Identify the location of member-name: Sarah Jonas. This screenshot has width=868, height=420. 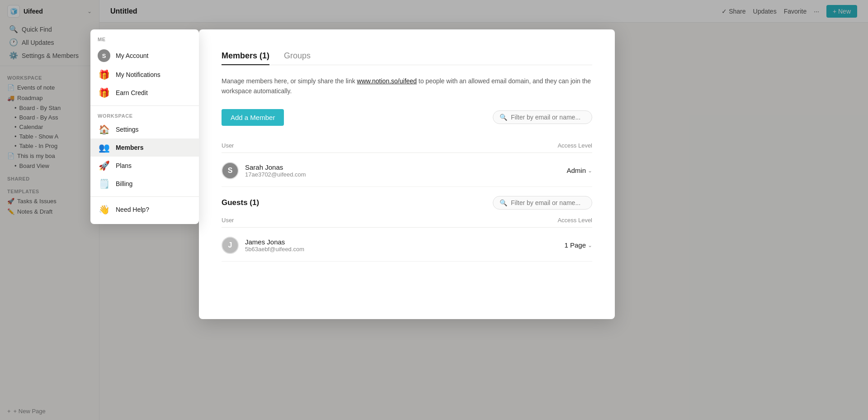
(276, 167).